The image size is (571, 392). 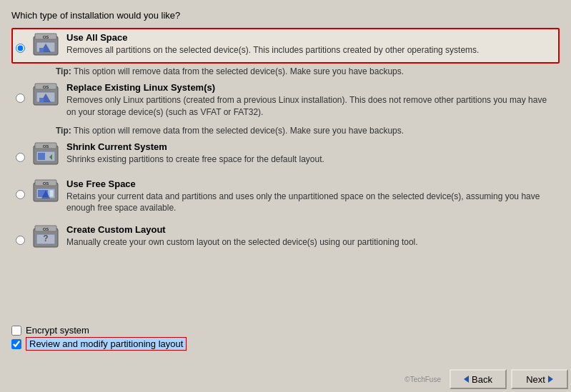 I want to click on option-use-all-space-title: Use All Space, so click(x=311, y=37).